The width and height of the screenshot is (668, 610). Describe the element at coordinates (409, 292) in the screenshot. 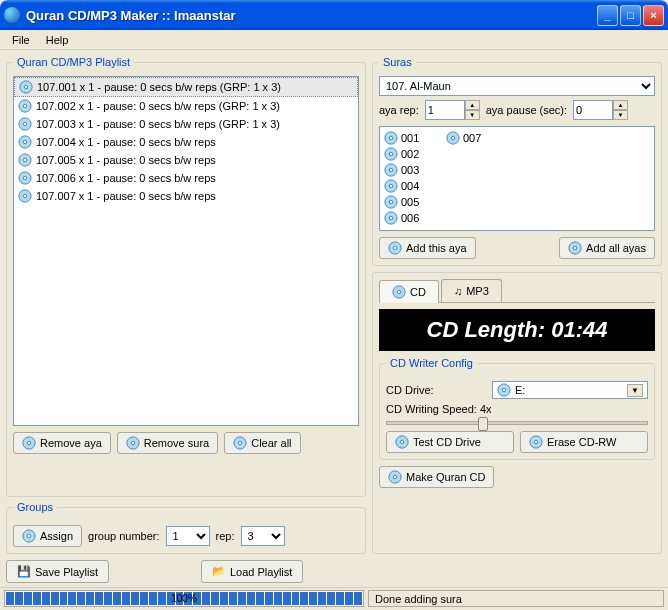

I see `tab-cd: CD` at that location.